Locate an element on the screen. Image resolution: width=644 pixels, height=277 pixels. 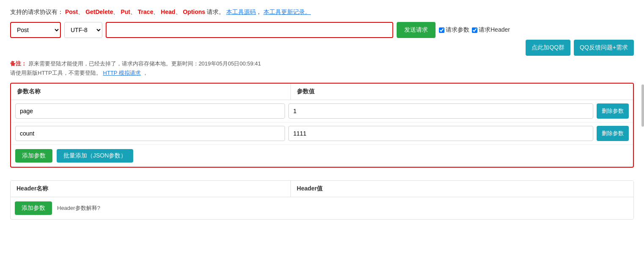
header-col2-header: Header值 is located at coordinates (310, 189).